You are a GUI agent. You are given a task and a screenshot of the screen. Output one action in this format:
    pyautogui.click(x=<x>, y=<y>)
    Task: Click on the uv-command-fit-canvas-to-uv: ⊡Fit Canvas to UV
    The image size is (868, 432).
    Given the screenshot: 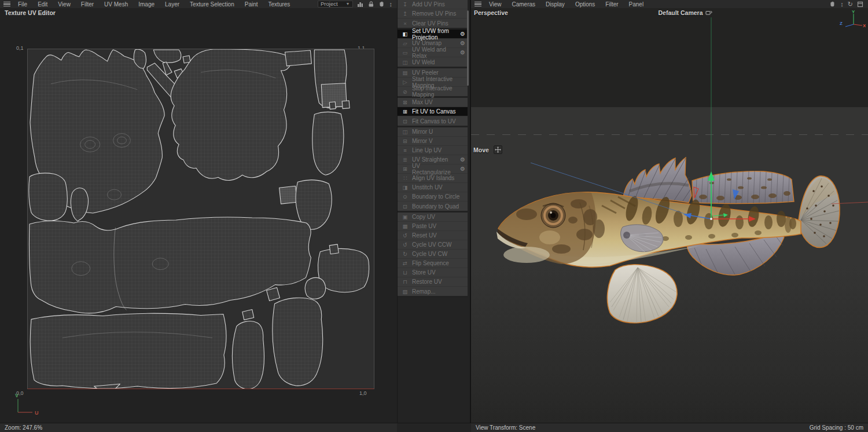 What is the action you would take?
    pyautogui.click(x=433, y=121)
    